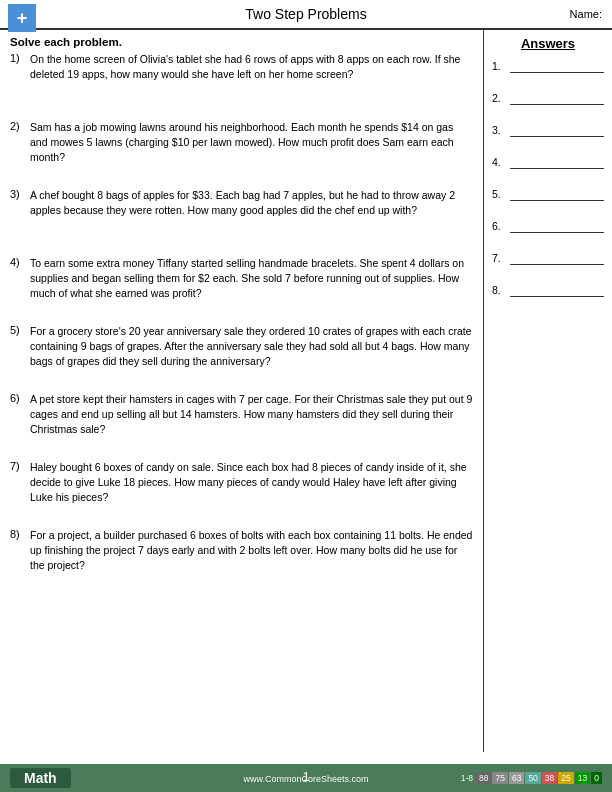 The height and width of the screenshot is (792, 612). Describe the element at coordinates (501, 98) in the screenshot. I see `answer-num-2: 2.` at that location.